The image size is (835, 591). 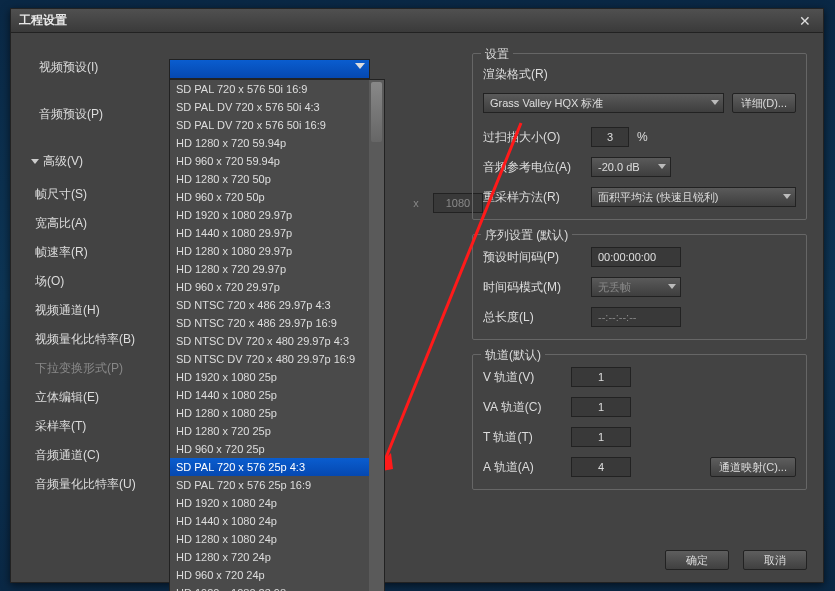 What do you see at coordinates (270, 323) in the screenshot?
I see `dropdown-item: SD NTSC 720 x 486 29.97p 16:9` at bounding box center [270, 323].